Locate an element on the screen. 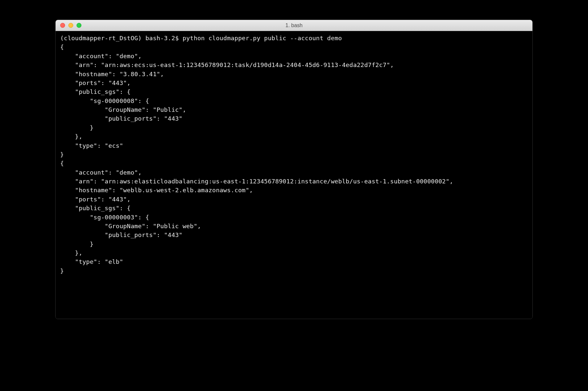  window-titlebar: 1. bash is located at coordinates (294, 26).